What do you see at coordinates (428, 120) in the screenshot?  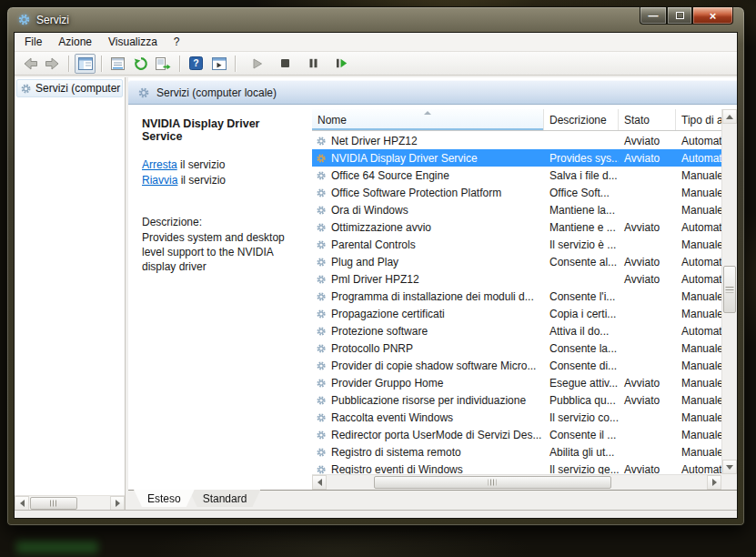 I see `column-header-nome: Nome` at bounding box center [428, 120].